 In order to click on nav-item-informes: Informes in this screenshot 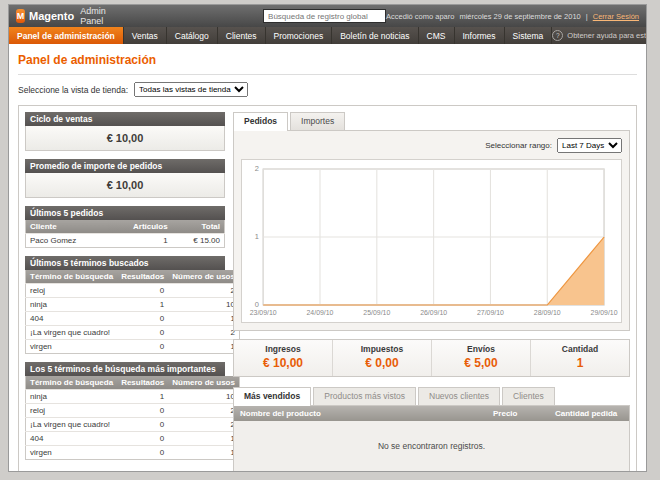, I will do `click(480, 36)`.